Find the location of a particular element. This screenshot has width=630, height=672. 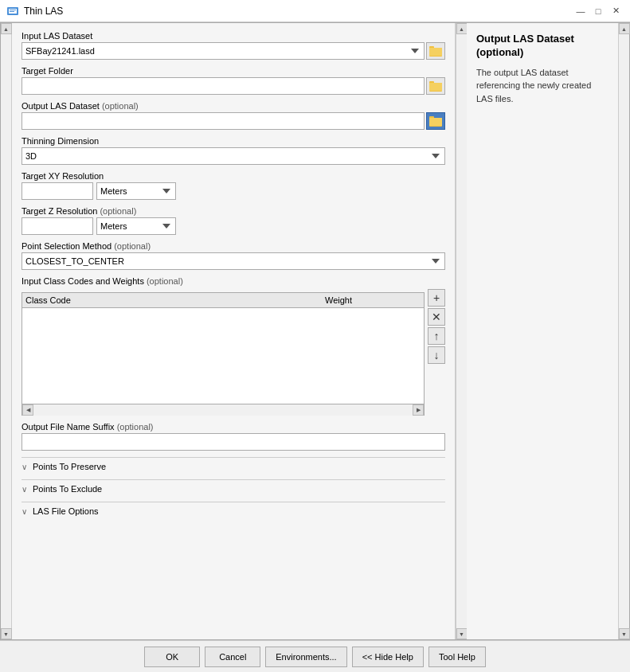

output-las-row: C:\Users\ChristianV700\Documents\ArcGIS\… is located at coordinates (233, 121).